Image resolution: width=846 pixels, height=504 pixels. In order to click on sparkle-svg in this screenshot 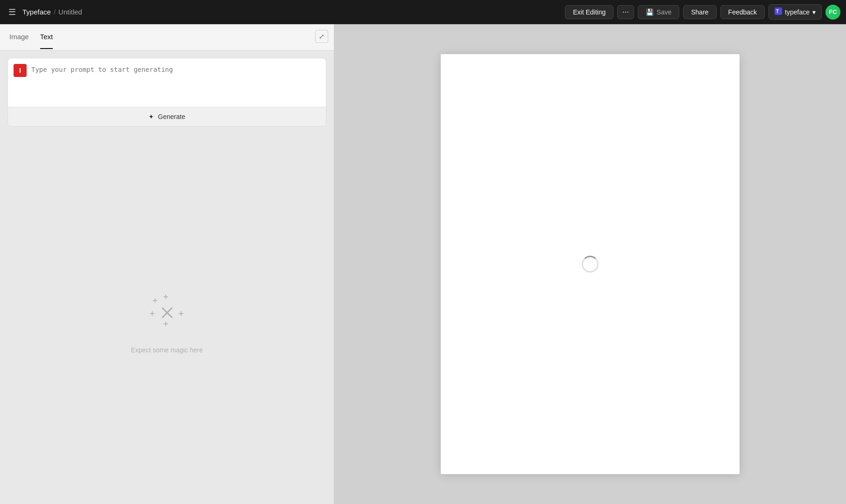, I will do `click(167, 313)`.